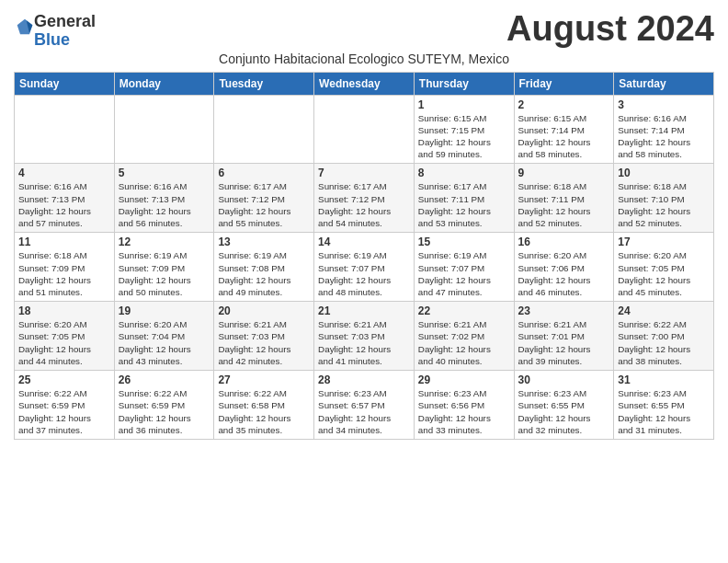 The width and height of the screenshot is (728, 563). I want to click on day-number: 25, so click(64, 380).